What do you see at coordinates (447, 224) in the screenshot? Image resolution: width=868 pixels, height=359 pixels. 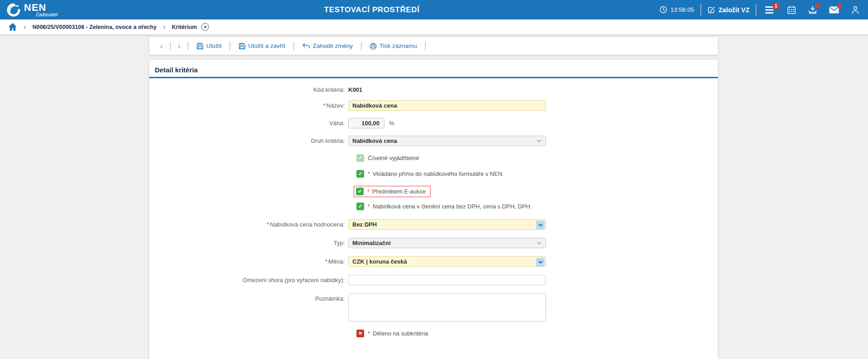 I see `price-evaluated-select: Bez DPH` at bounding box center [447, 224].